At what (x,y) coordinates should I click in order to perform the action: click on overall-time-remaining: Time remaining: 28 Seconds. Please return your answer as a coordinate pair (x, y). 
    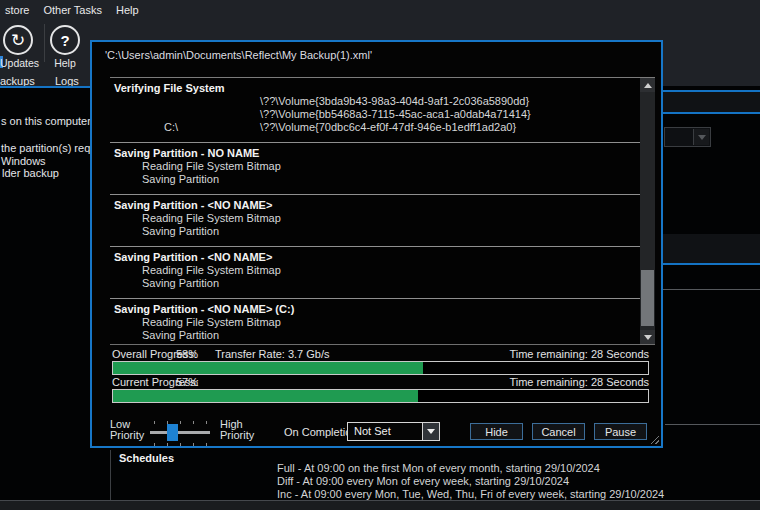
    Looking at the image, I should click on (579, 354).